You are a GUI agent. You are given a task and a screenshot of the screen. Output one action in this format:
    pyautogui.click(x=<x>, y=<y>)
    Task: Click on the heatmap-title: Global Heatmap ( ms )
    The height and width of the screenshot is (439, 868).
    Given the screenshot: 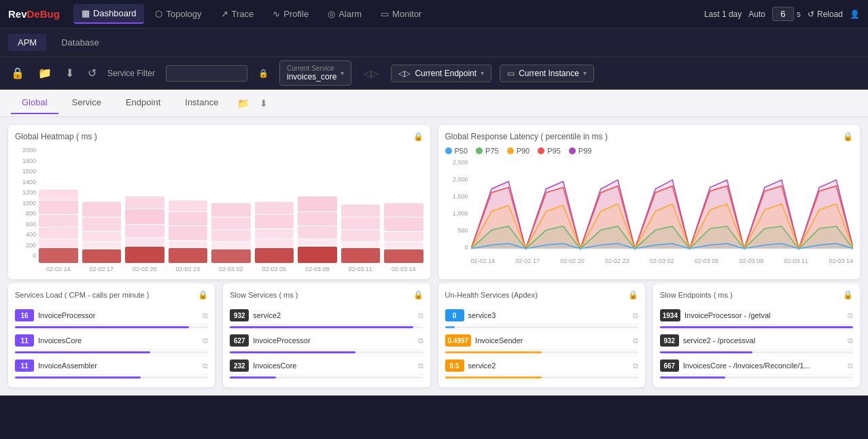 What is the action you would take?
    pyautogui.click(x=56, y=137)
    